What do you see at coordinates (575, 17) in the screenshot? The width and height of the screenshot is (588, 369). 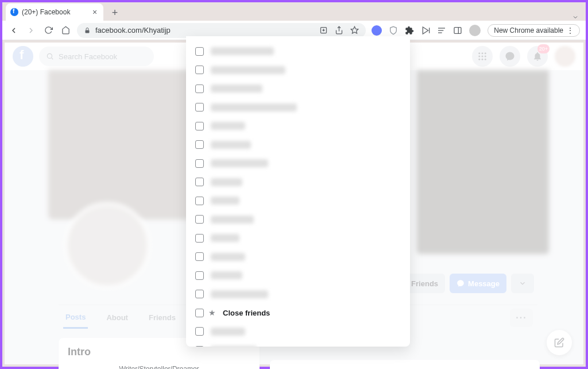 I see `tabs-chevron-icon` at bounding box center [575, 17].